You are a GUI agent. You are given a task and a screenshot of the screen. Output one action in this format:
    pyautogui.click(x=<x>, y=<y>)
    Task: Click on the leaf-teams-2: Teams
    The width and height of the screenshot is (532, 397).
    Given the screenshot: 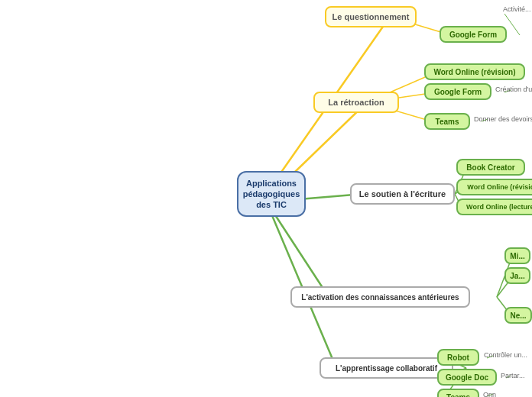 What is the action you would take?
    pyautogui.click(x=459, y=392)
    